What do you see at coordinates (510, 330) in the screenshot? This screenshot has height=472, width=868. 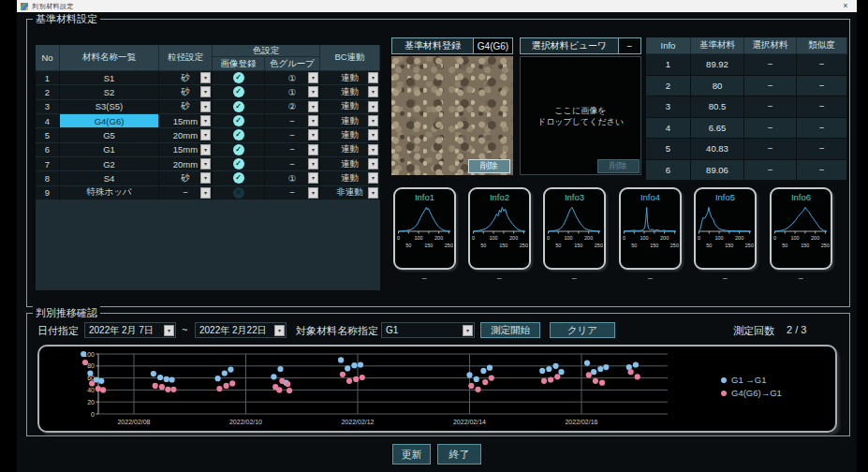 I see `measure-start-button: 測定開始` at bounding box center [510, 330].